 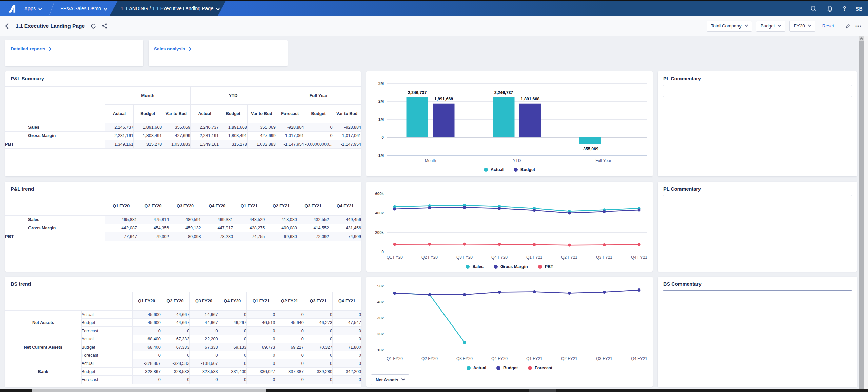 What do you see at coordinates (249, 228) in the screenshot?
I see `table-cell: 428,275` at bounding box center [249, 228].